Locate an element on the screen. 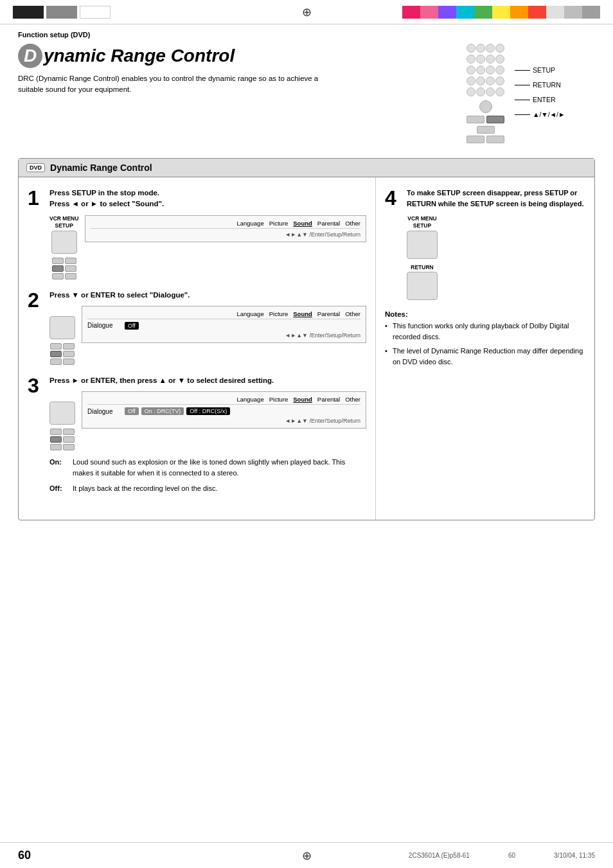 This screenshot has width=613, height=868. step-3-diagram: Language Picture Sound Parental Other Di… is located at coordinates (208, 421).